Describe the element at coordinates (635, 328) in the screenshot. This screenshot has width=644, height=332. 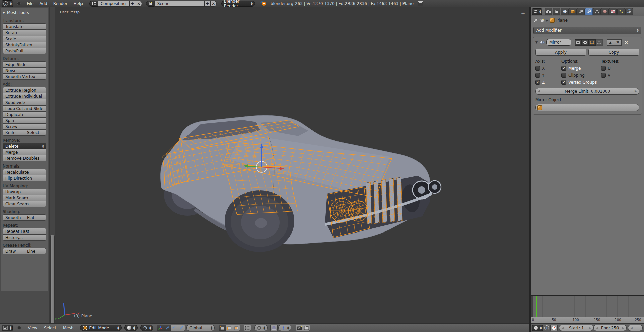
I see `current-frame-field: ◀` at that location.